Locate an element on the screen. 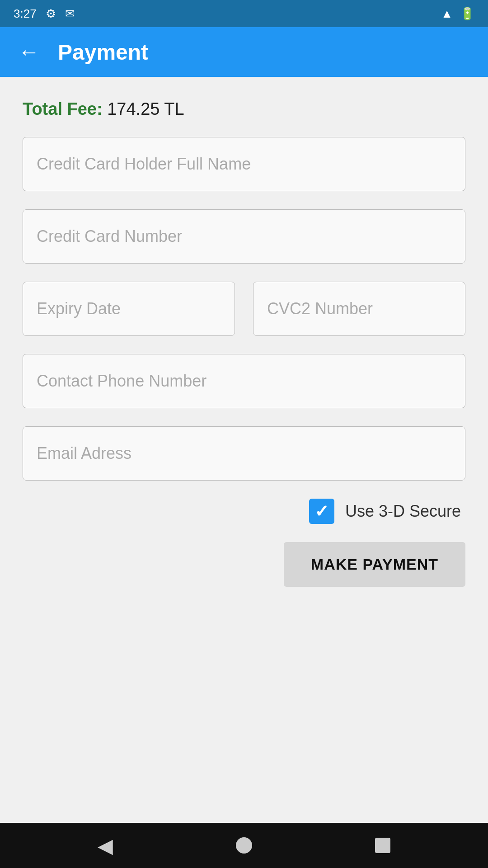 The image size is (488, 868). expiry-cvc-row is located at coordinates (244, 309).